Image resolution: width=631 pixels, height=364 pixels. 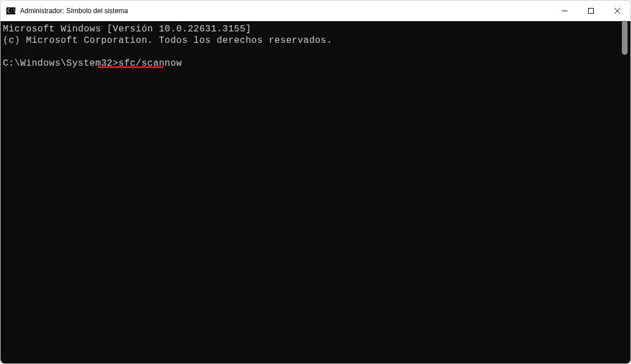 I want to click on scrollbar-thumb, so click(x=625, y=38).